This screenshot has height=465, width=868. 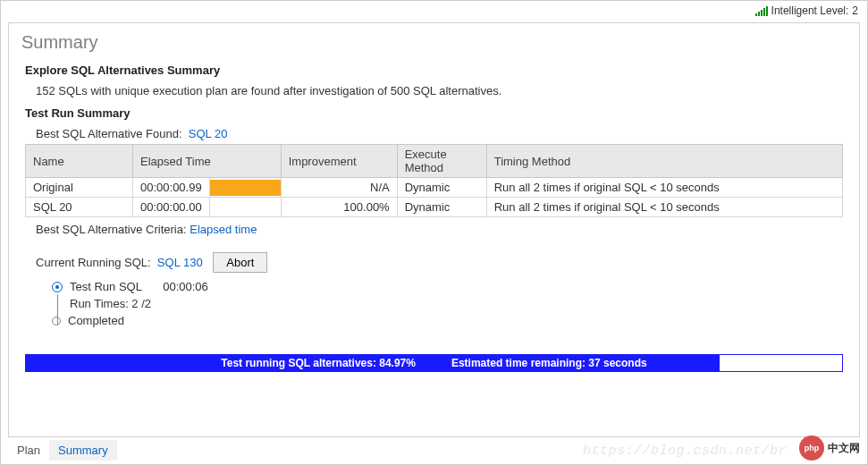 What do you see at coordinates (29, 451) in the screenshot?
I see `tab-plan: Plan` at bounding box center [29, 451].